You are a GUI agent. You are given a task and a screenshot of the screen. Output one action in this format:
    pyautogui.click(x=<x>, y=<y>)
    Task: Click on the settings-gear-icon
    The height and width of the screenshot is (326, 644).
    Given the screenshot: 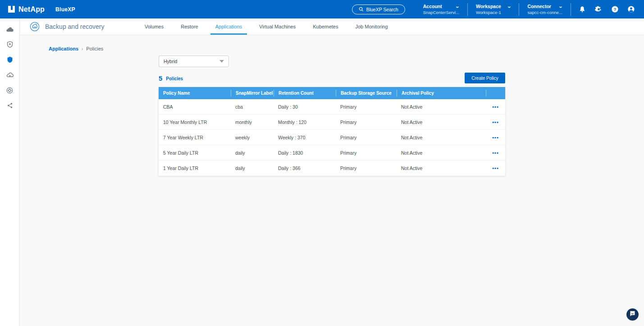 What is the action you would take?
    pyautogui.click(x=598, y=9)
    